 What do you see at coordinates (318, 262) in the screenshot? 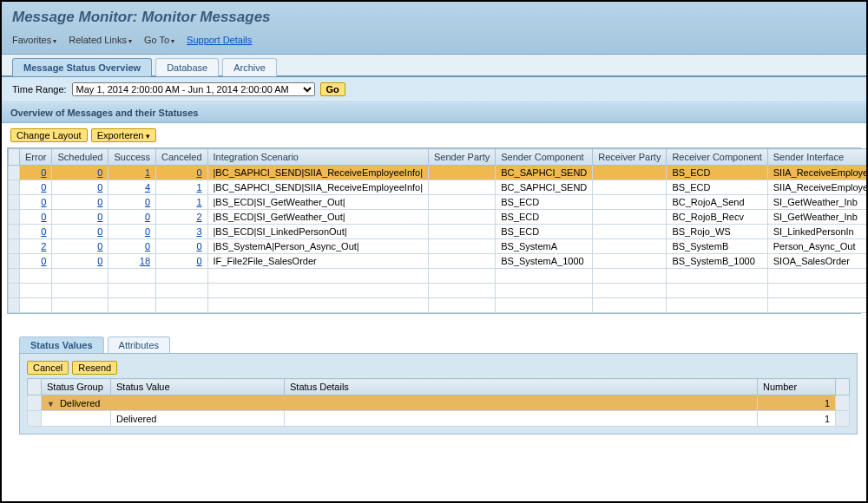
I see `integration-scenario-cell: IF_File2File_SalesOrder` at bounding box center [318, 262].